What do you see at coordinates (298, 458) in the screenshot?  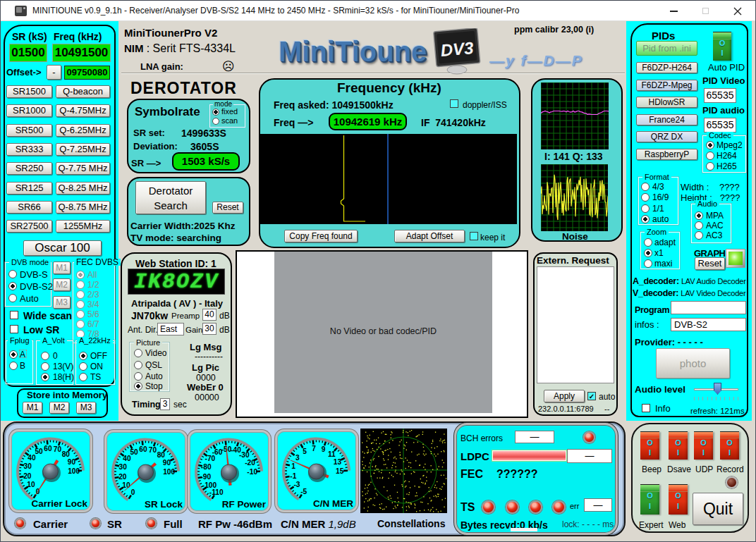 I see `svg-text: 3` at bounding box center [298, 458].